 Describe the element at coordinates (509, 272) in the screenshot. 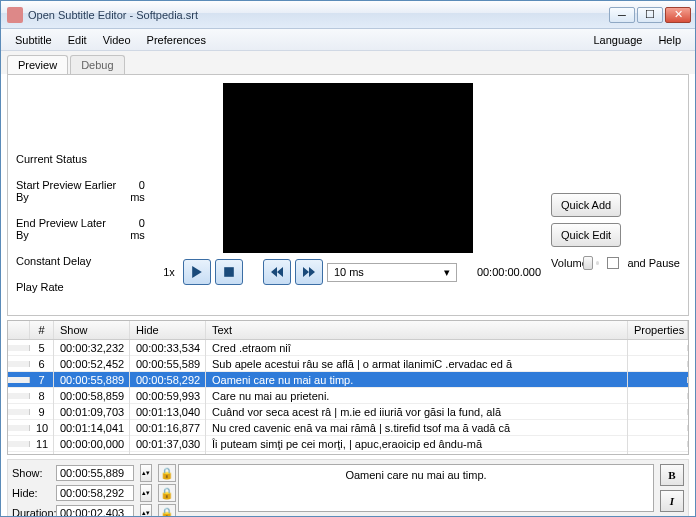

I see `timecode: 00:00:00.000` at that location.